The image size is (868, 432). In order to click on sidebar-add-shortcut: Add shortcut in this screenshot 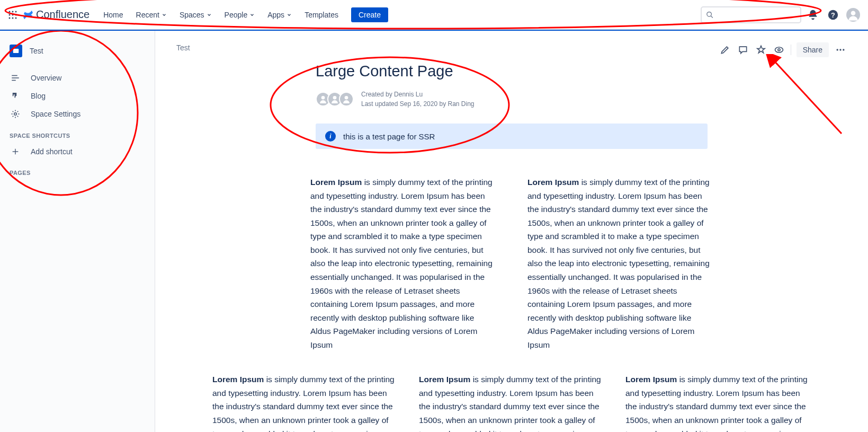, I will do `click(77, 152)`.